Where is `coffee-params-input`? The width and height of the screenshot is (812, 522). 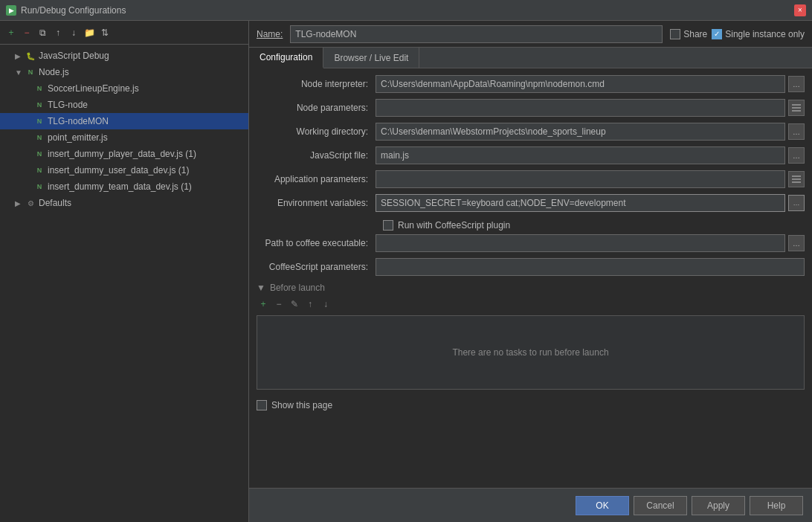
coffee-params-input is located at coordinates (590, 267).